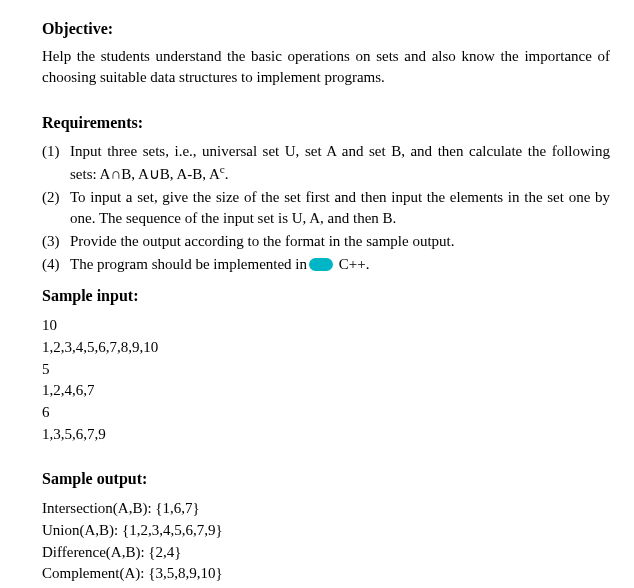 This screenshot has width=634, height=588. I want to click on io-line: Intersection(A,B): {1,6,7}, so click(326, 509).